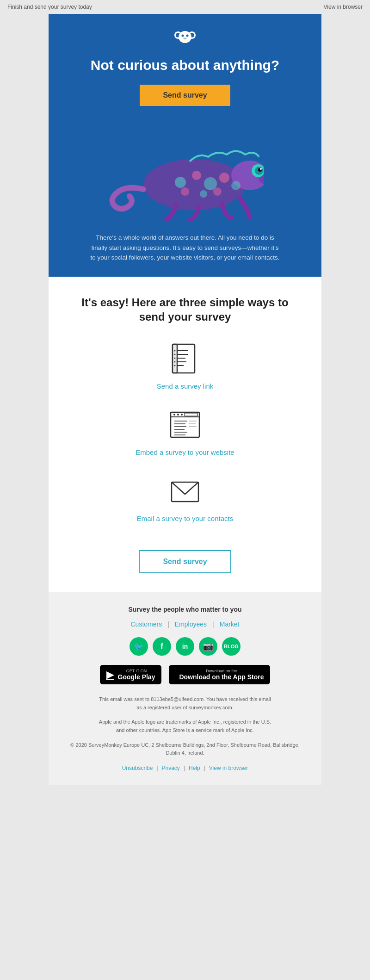  Describe the element at coordinates (185, 518) in the screenshot. I see `email-survey-label: Email a survey to your contacts` at that location.